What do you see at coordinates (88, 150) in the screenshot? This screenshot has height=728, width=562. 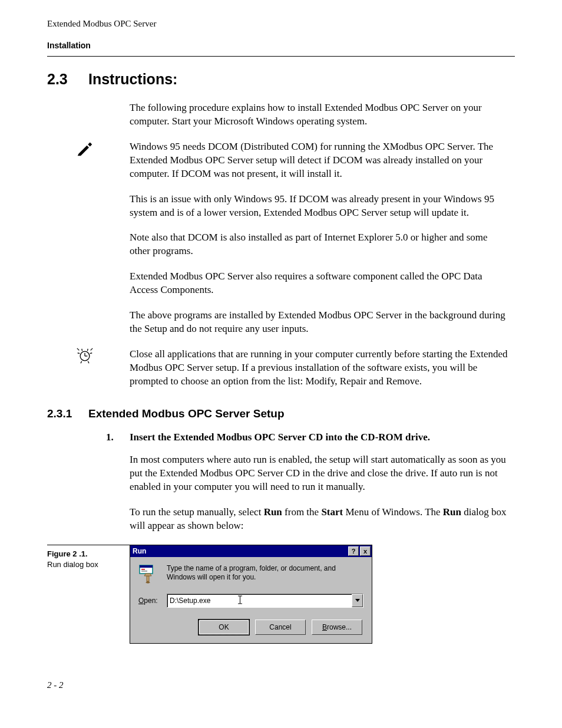 I see `pen-icon` at bounding box center [88, 150].